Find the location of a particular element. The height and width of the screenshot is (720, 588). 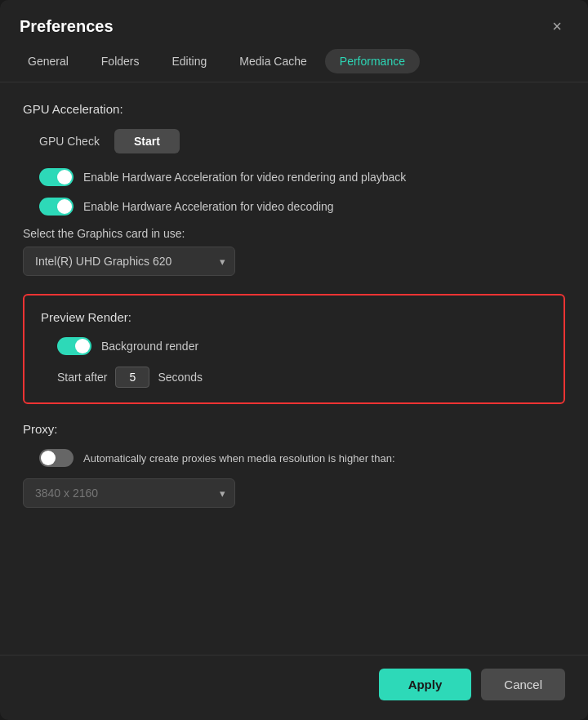

graphics-card-label: Select the Graphics card in use: is located at coordinates (294, 233).